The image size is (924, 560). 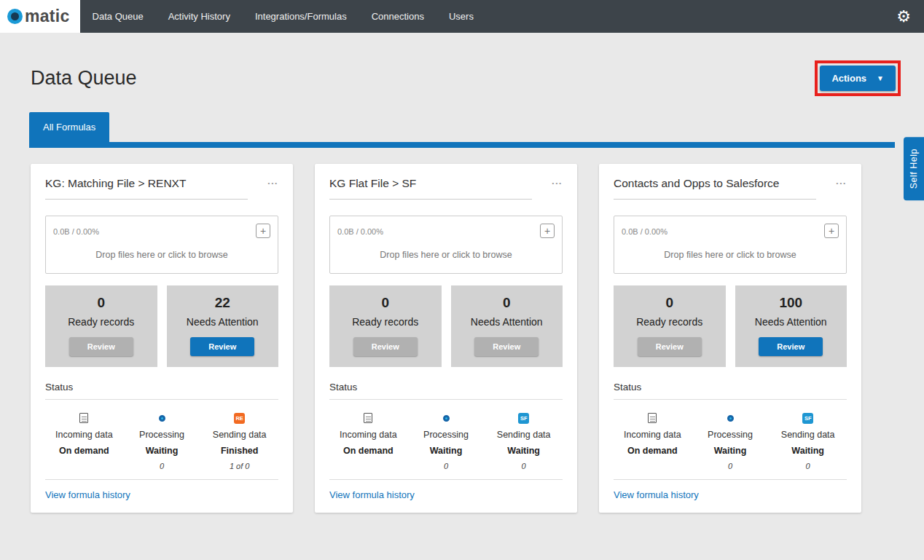 What do you see at coordinates (791, 326) in the screenshot?
I see `needs-attention-box: 100 Needs Attention Review` at bounding box center [791, 326].